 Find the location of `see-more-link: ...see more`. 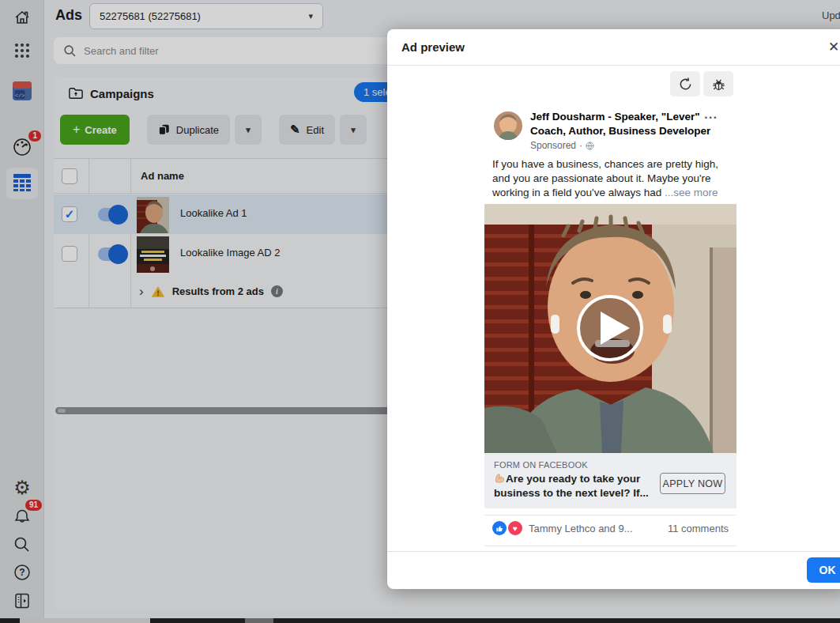

see-more-link: ...see more is located at coordinates (689, 193).